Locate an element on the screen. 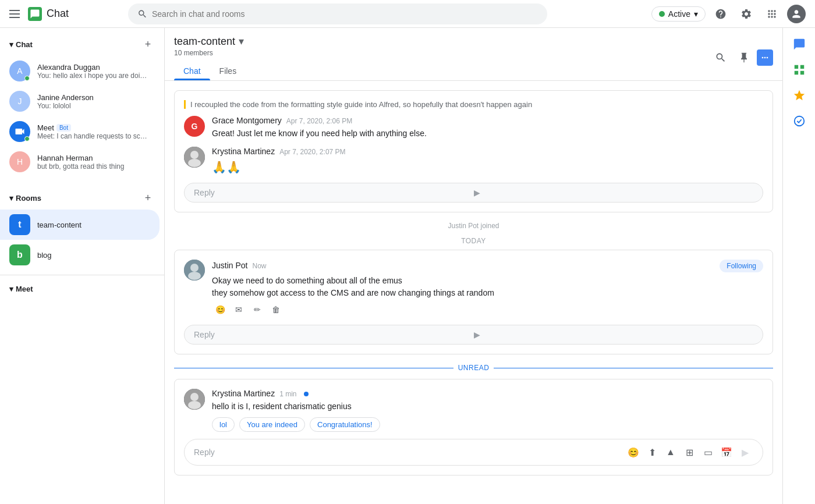 This screenshot has height=504, width=815. rooms-section-header: ▾ Rooms + is located at coordinates (82, 198).